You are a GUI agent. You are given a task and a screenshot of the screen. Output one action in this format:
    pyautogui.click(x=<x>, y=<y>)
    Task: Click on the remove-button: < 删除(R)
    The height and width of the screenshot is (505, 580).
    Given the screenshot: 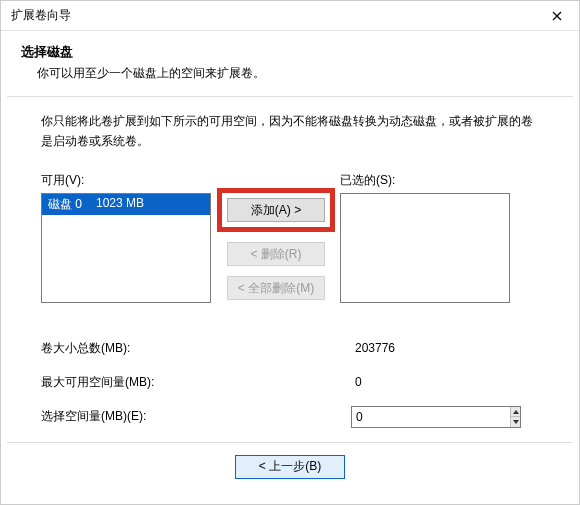 What is the action you would take?
    pyautogui.click(x=276, y=254)
    